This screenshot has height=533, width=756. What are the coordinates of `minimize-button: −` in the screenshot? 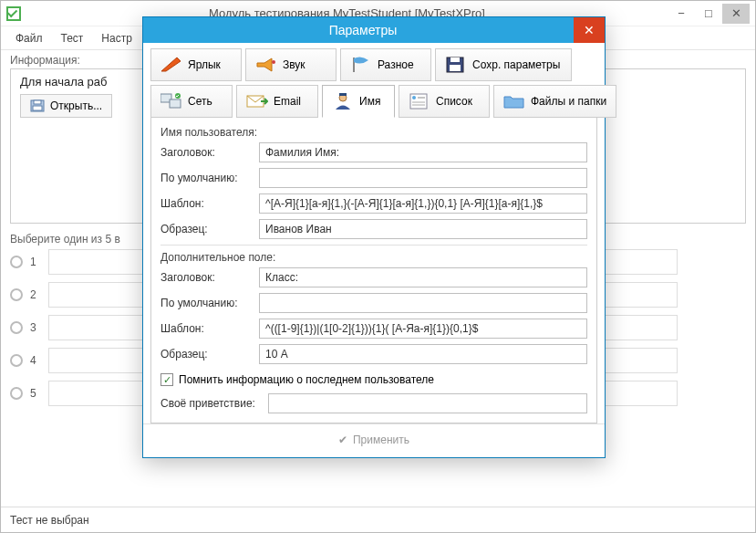 It's located at (681, 14).